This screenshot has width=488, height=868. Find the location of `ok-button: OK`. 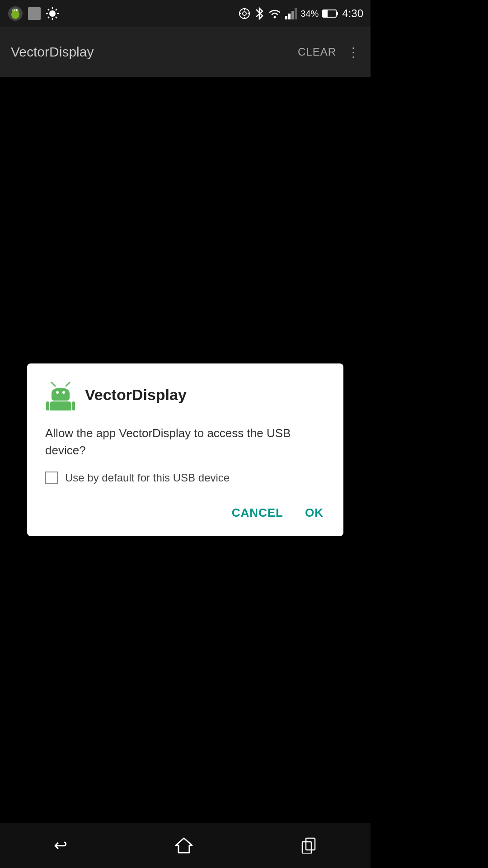

ok-button: OK is located at coordinates (314, 513).